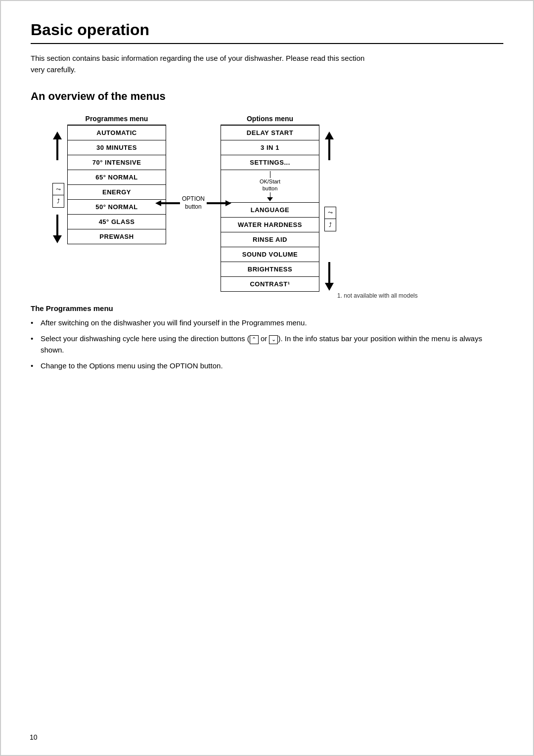 Image resolution: width=534 pixels, height=756 pixels. Describe the element at coordinates (329, 203) in the screenshot. I see `right-arrows: ⤳ ⤴` at that location.